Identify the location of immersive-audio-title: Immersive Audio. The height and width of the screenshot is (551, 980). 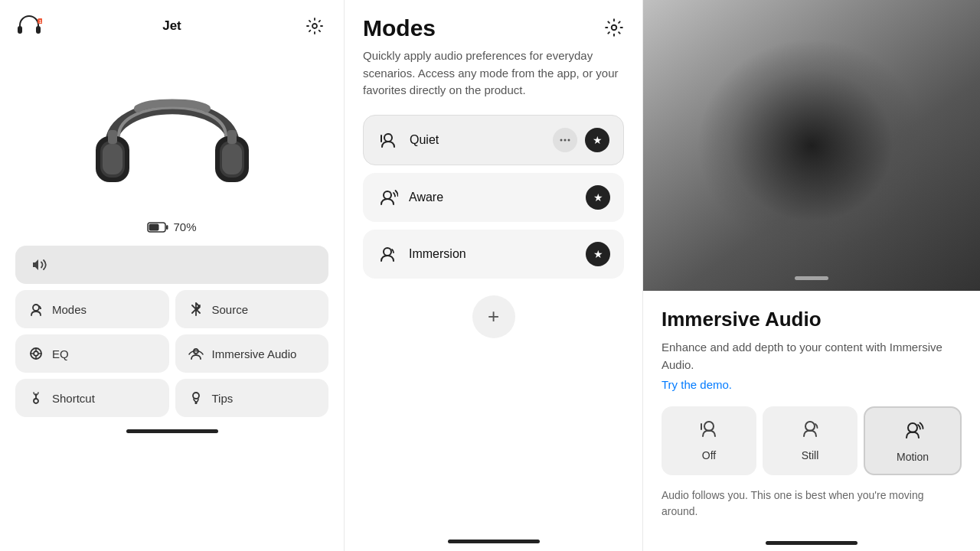
(812, 320).